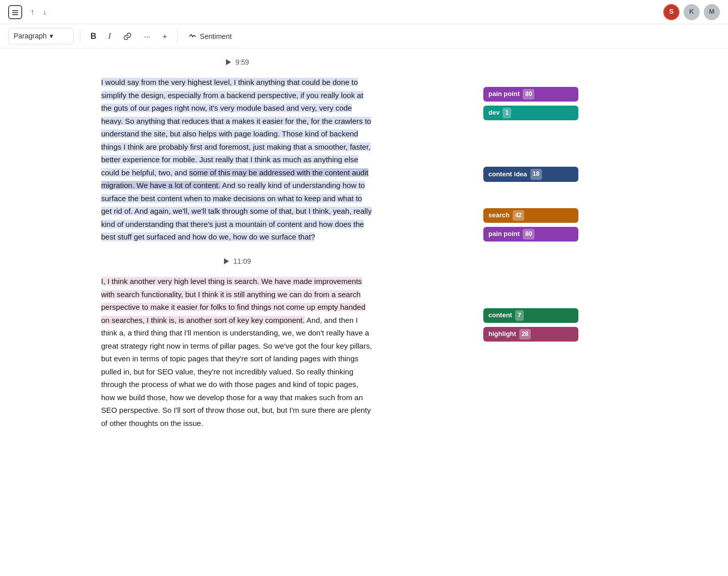 The width and height of the screenshot is (728, 576). I want to click on tag-pain-point-2-count: 80, so click(529, 234).